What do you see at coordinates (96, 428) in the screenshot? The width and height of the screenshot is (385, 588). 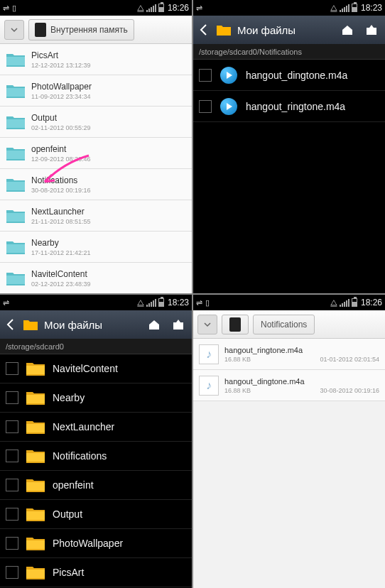 I see `list-item: NextLauncher` at bounding box center [96, 428].